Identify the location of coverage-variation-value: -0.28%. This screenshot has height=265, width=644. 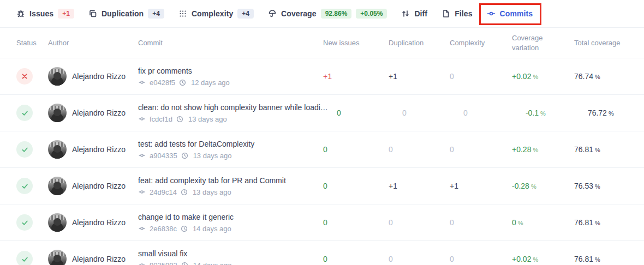
(543, 186).